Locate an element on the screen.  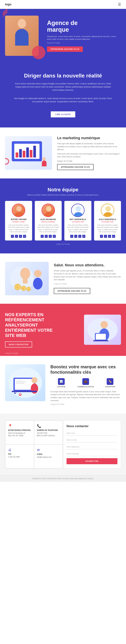
cta-section: NOS EXPERTS EN RÉFÉRENCEMENT ANALYSERONT… is located at coordinates (63, 330).